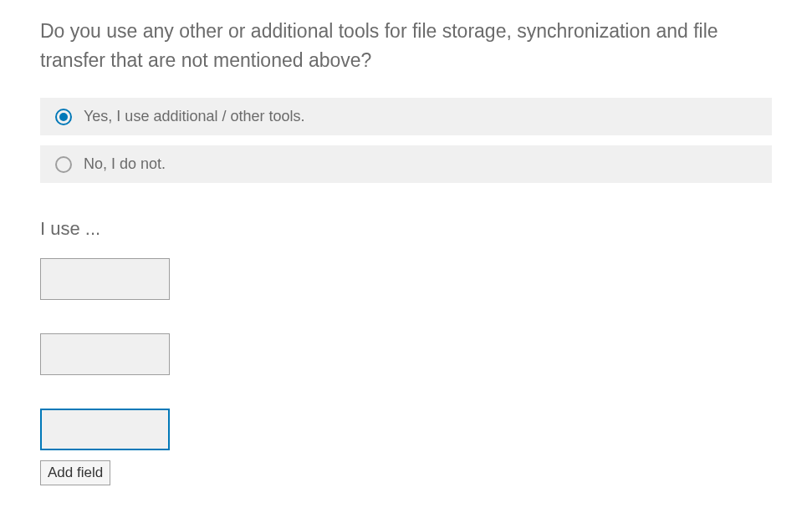 The width and height of the screenshot is (812, 523). What do you see at coordinates (64, 165) in the screenshot?
I see `radio-unselected-icon` at bounding box center [64, 165].